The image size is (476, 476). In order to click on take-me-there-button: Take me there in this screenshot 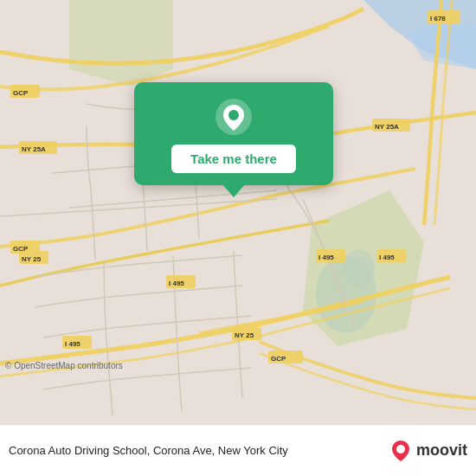, I will do `click(234, 159)`.